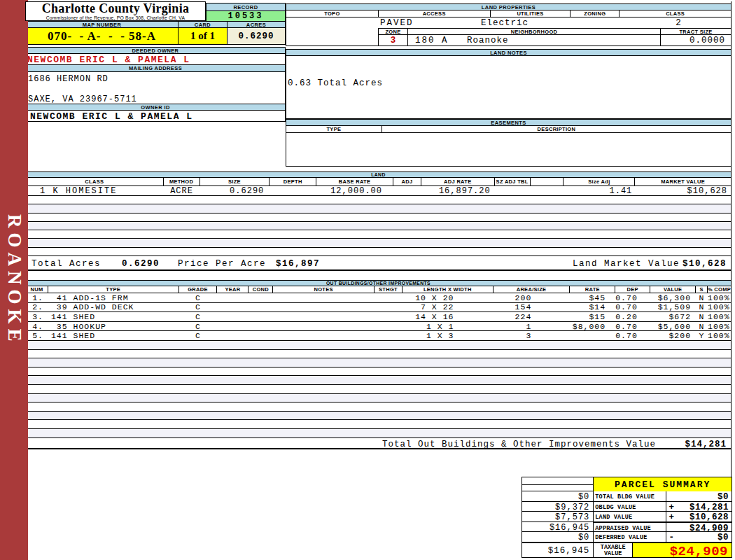  Describe the element at coordinates (335, 83) in the screenshot. I see `land-note-text: 0.63 Total Acres` at that location.